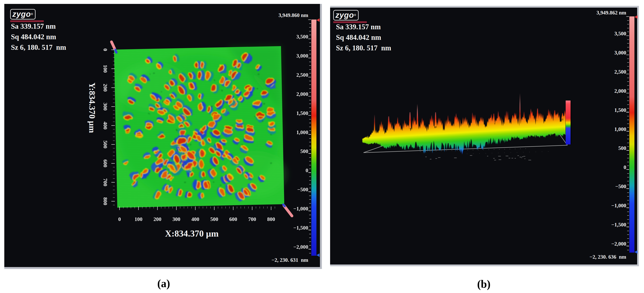 The image size is (644, 293). What do you see at coordinates (164, 284) in the screenshot?
I see `caption-a: (a)` at bounding box center [164, 284].